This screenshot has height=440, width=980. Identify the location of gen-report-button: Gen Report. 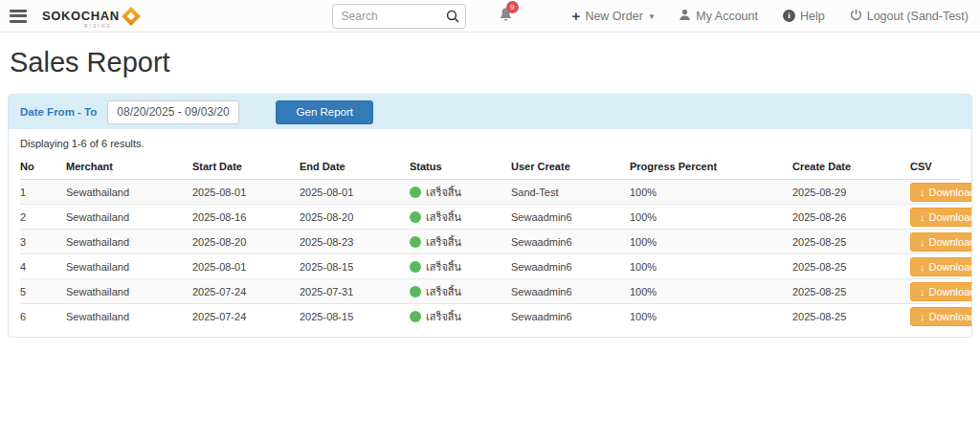
(324, 113).